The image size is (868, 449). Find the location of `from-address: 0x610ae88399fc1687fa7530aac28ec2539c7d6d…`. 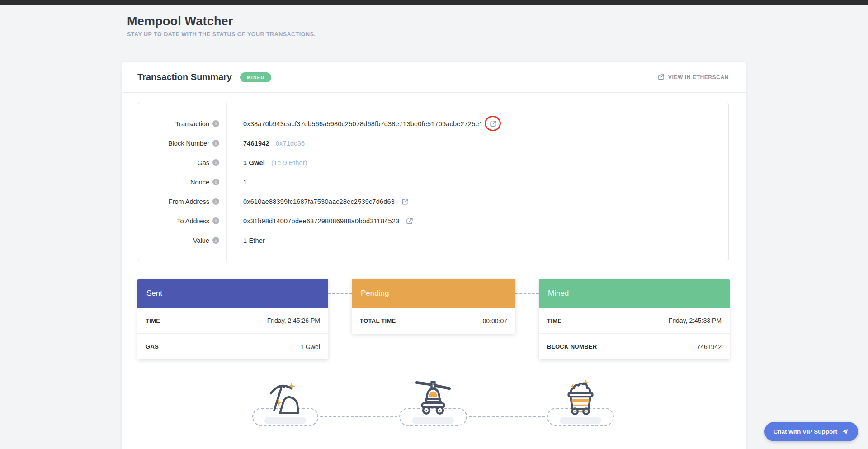

from-address: 0x610ae88399fc1687fa7530aac28ec2539c7d6d… is located at coordinates (319, 202).